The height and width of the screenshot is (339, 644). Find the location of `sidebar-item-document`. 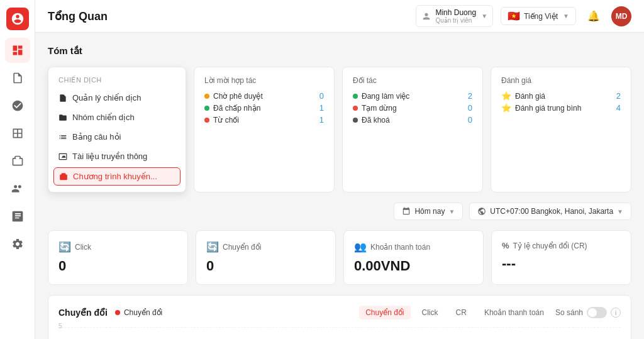

sidebar-item-document is located at coordinates (18, 78).